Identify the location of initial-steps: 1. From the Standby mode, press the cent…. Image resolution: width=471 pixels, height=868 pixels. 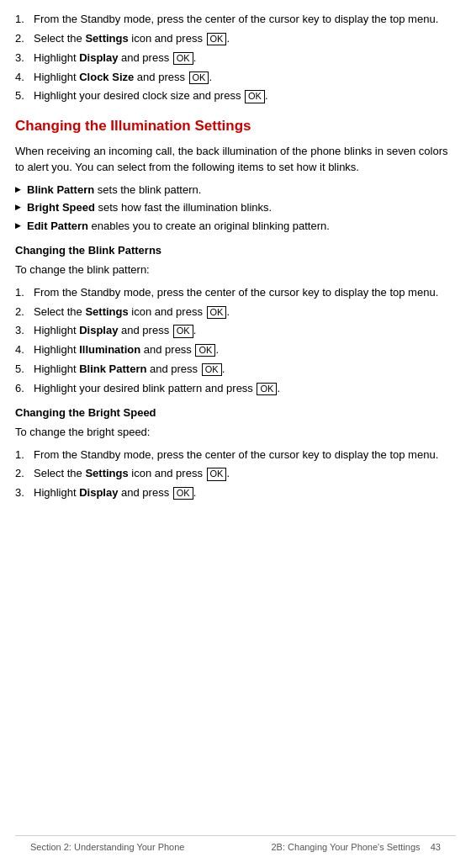
(236, 58).